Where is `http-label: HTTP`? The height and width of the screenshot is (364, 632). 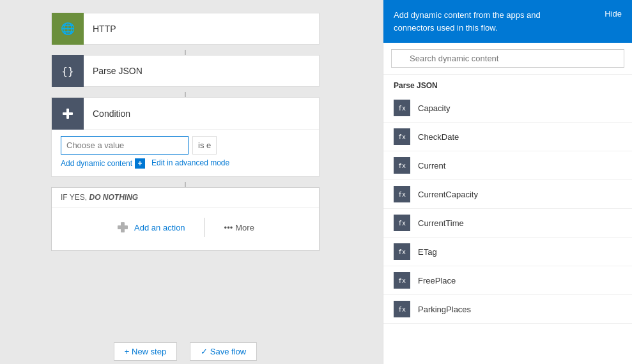
http-label: HTTP is located at coordinates (100, 29).